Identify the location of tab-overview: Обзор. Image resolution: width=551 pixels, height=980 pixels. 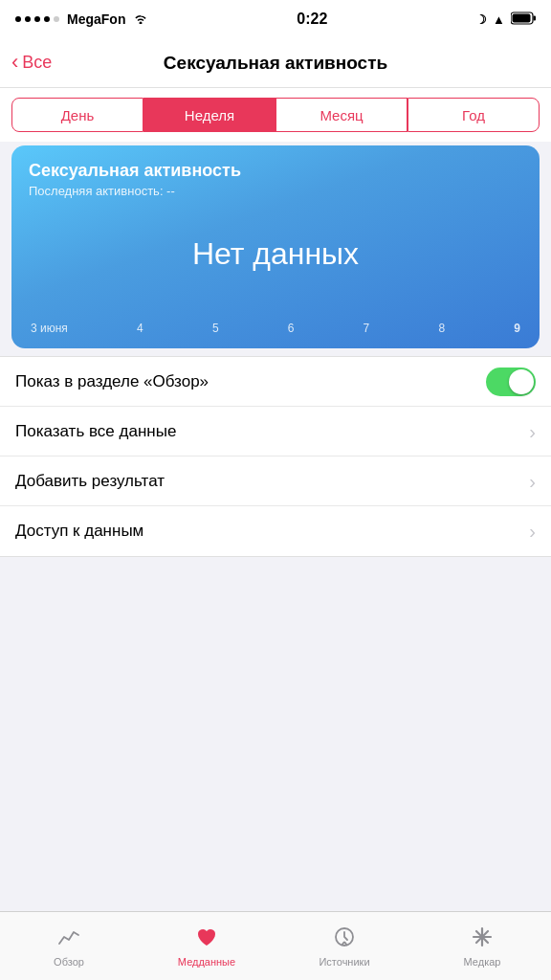
(69, 946).